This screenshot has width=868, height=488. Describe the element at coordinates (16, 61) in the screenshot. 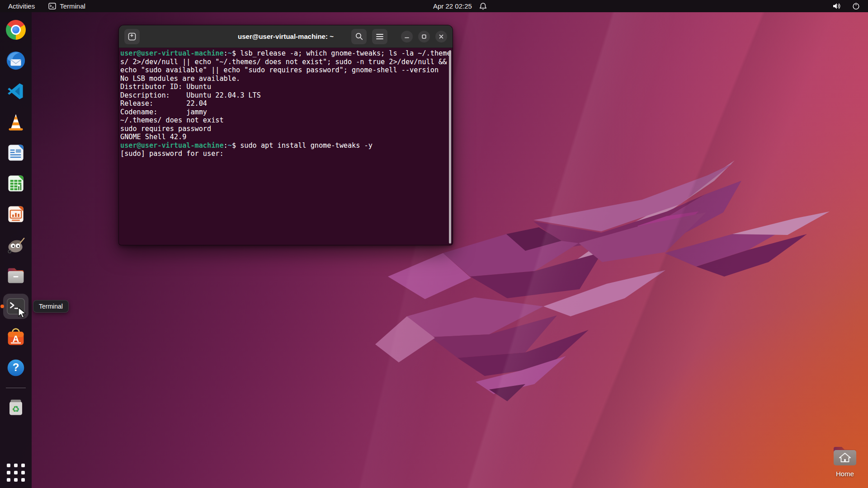

I see `thunderbird-icon` at that location.